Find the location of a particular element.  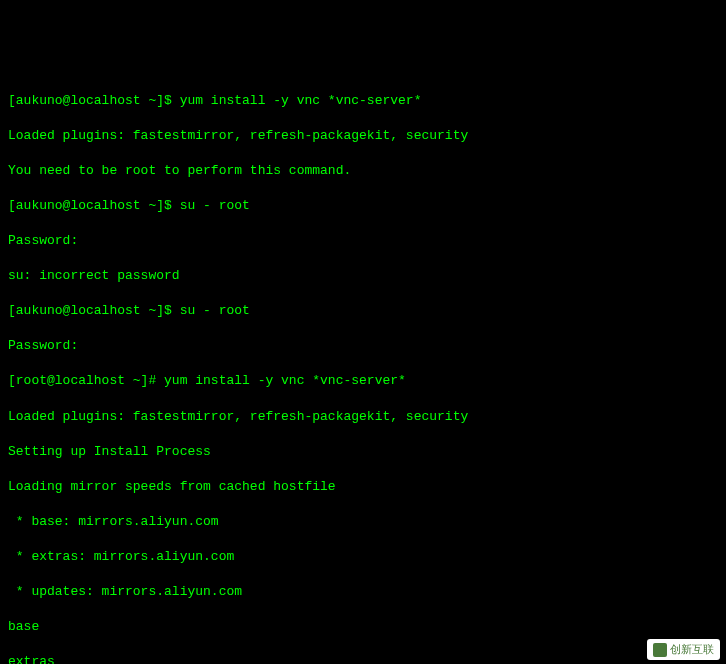

terminal-line: * base: mirrors.aliyun.com is located at coordinates (363, 522).